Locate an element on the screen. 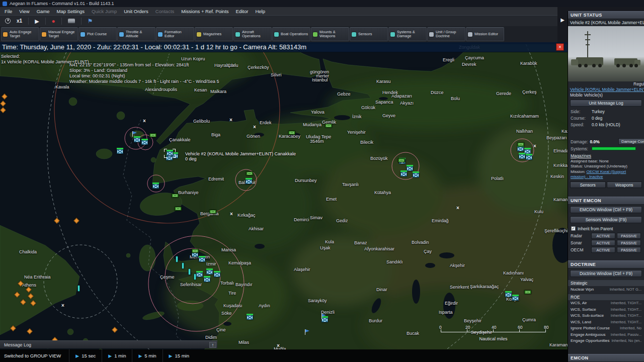 Image resolution: width=644 pixels, height=362 pixels. doctrine-window-button: Doctrine Window (Ctrl + F9) is located at coordinates (606, 274).